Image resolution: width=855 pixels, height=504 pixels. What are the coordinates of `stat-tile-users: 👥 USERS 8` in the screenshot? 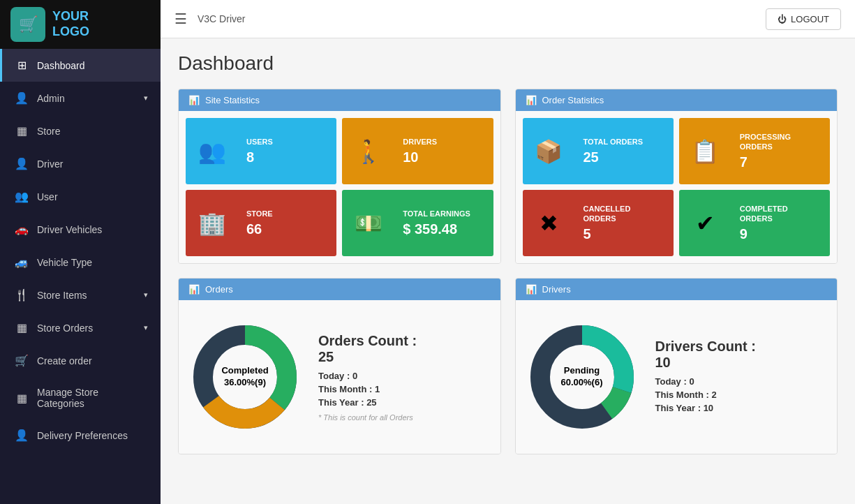 It's located at (261, 151).